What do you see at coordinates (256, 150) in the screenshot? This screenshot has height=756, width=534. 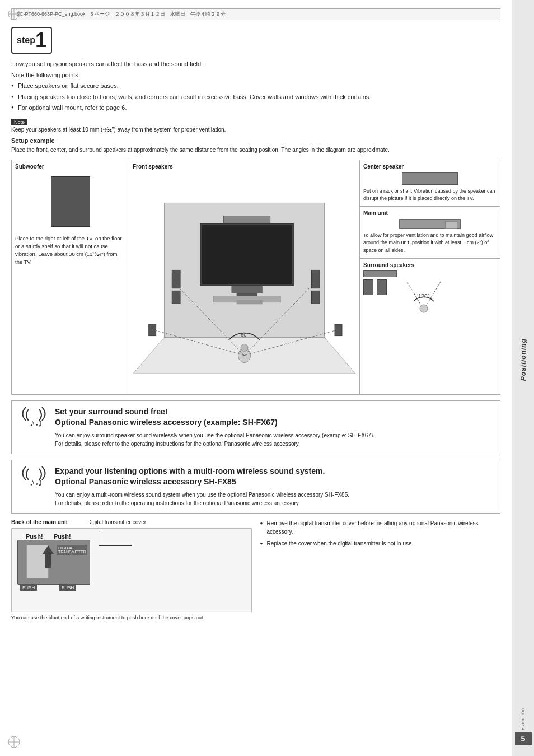 I see `setup-example-desc: Place the front, center, and surround sp…` at bounding box center [256, 150].